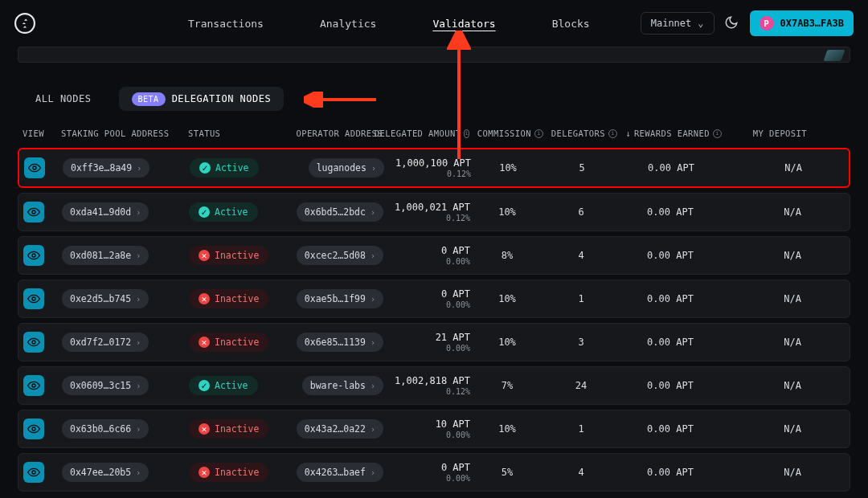 This screenshot has width=868, height=498. I want to click on operator-address: 0x6bd5…2bdc, so click(335, 212).